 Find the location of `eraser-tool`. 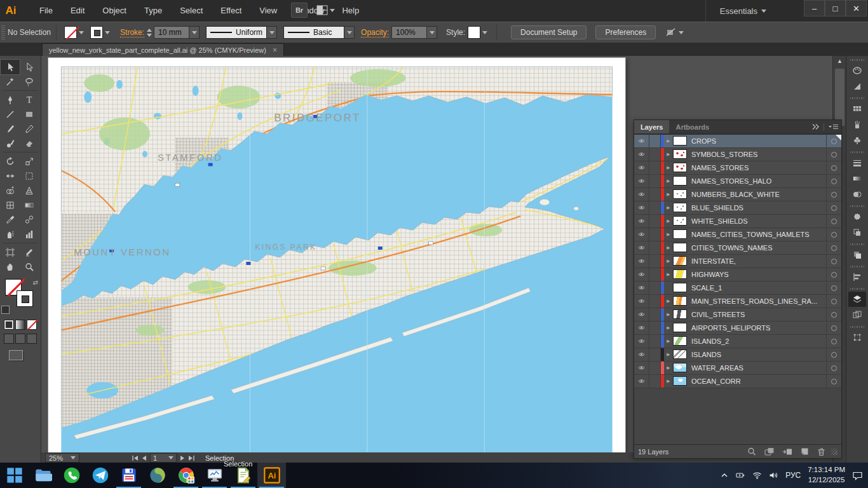

eraser-tool is located at coordinates (29, 144).